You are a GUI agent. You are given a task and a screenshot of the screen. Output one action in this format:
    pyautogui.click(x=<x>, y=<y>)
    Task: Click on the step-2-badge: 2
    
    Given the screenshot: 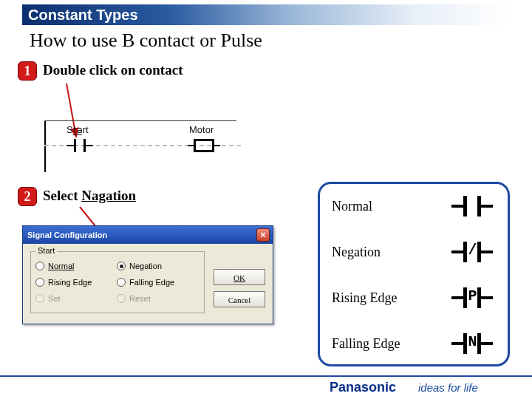 What is the action you would take?
    pyautogui.click(x=27, y=197)
    